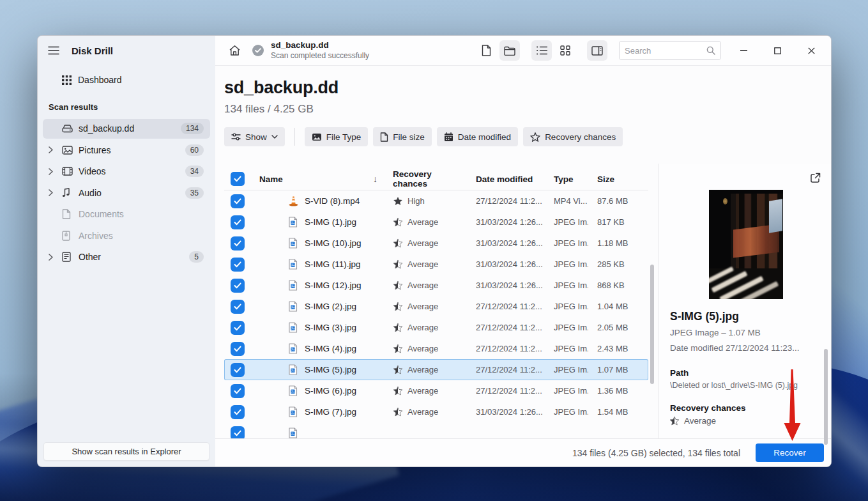 This screenshot has height=501, width=868. What do you see at coordinates (436, 307) in the screenshot?
I see `table-row: S-IMG (2).jpgAverage27/12/2024 11:2...JP…` at bounding box center [436, 307].